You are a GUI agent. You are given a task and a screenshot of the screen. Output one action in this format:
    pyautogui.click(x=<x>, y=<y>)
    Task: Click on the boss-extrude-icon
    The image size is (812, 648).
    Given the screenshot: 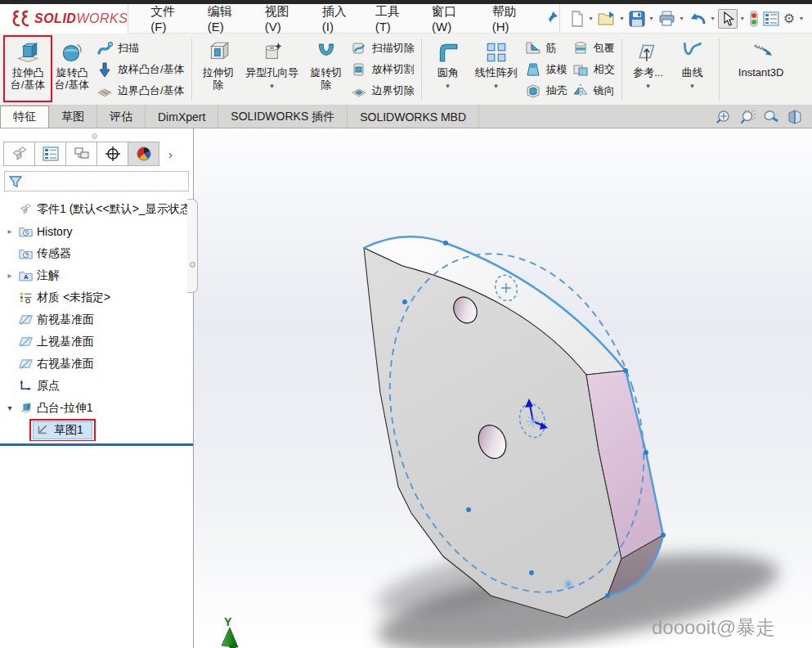 What is the action you would take?
    pyautogui.click(x=26, y=407)
    